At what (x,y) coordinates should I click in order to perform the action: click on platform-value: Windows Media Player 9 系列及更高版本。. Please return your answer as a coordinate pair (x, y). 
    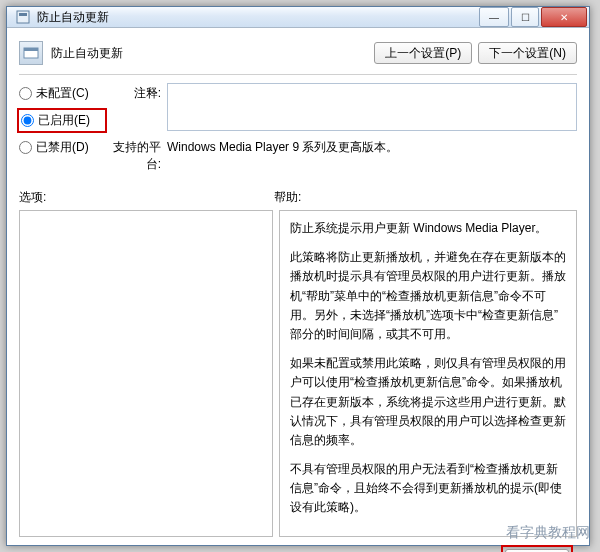
    Looking at the image, I should click on (372, 155).